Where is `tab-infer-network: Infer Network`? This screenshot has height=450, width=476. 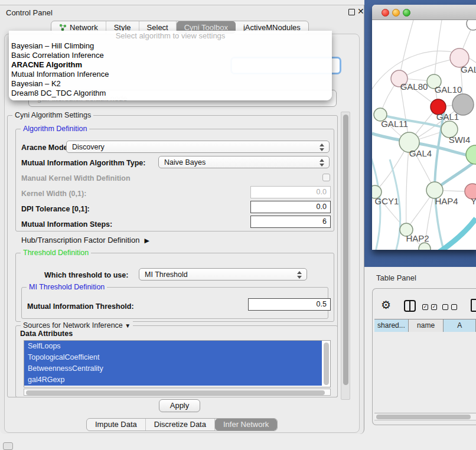
tab-infer-network: Infer Network is located at coordinates (246, 425).